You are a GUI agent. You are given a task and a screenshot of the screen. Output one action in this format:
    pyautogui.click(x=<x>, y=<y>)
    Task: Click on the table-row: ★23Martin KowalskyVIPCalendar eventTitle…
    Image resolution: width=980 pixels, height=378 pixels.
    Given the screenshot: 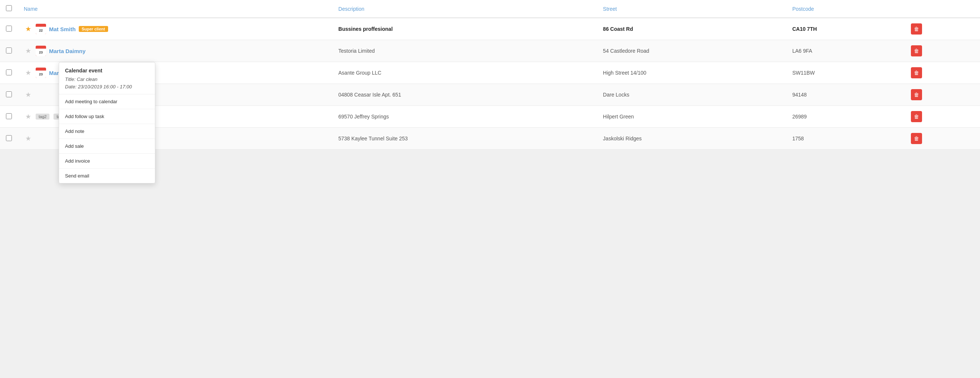 What is the action you would take?
    pyautogui.click(x=490, y=73)
    